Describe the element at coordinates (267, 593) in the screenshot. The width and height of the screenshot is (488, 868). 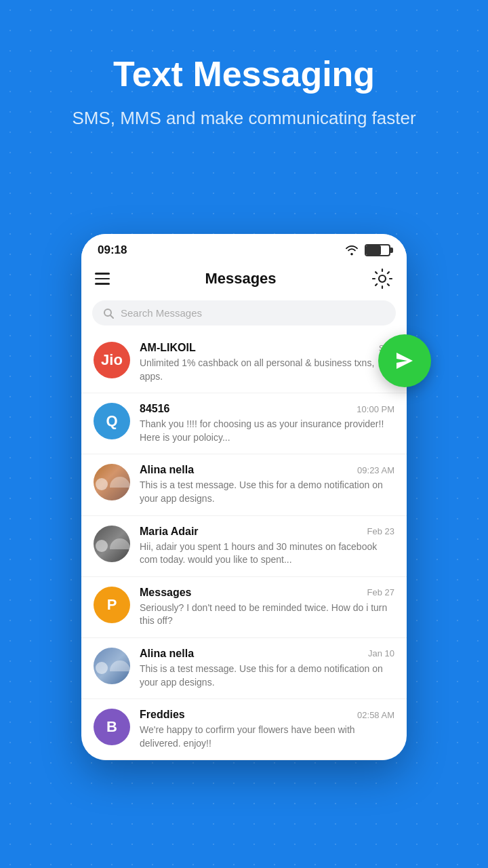
I see `message-header: Messages Feb 27` at that location.